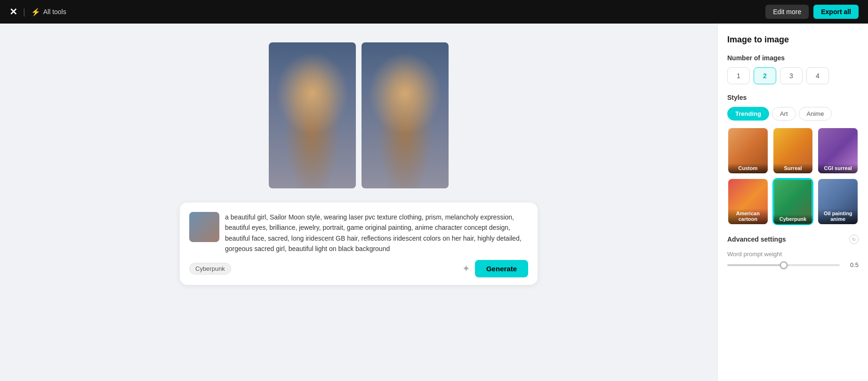  What do you see at coordinates (748, 202) in the screenshot?
I see `style-card-american-cartoon: American cartoon` at bounding box center [748, 202].